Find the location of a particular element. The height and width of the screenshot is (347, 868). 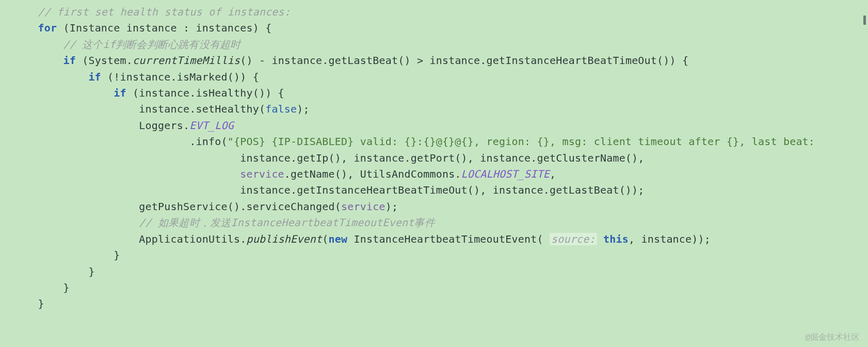

scrollbar-track is located at coordinates (864, 174).